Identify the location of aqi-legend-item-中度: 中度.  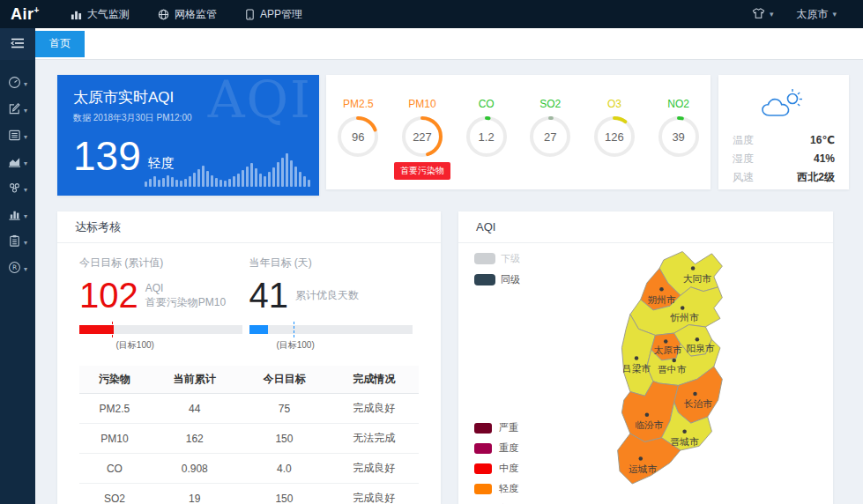
(496, 469).